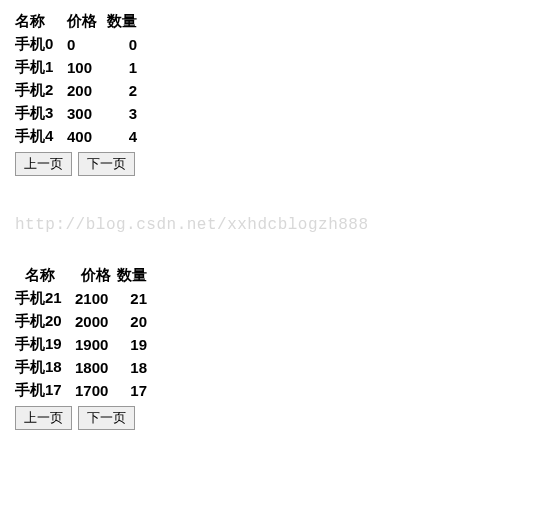  Describe the element at coordinates (135, 368) in the screenshot. I see `cell-qty: 18` at that location.